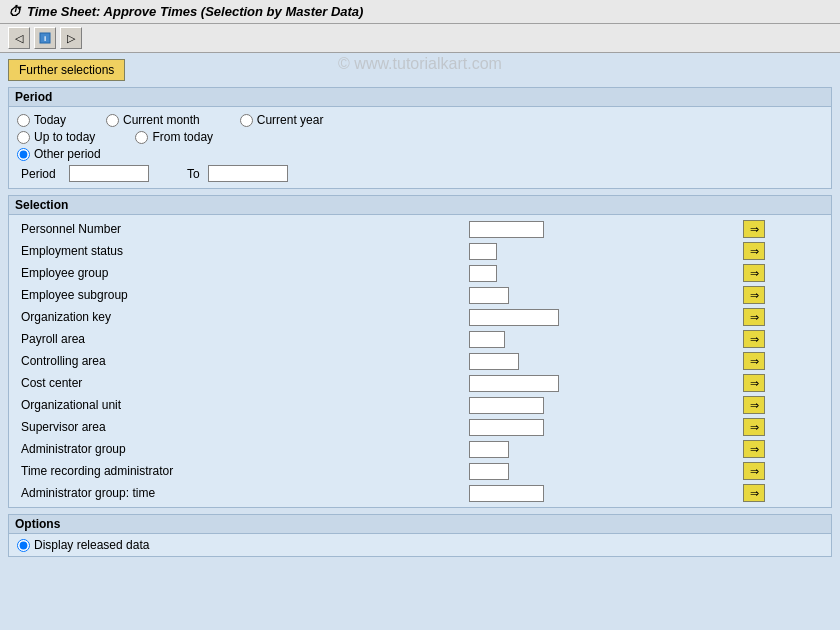 The width and height of the screenshot is (840, 630). I want to click on arrow-button-6: ⇒, so click(754, 361).